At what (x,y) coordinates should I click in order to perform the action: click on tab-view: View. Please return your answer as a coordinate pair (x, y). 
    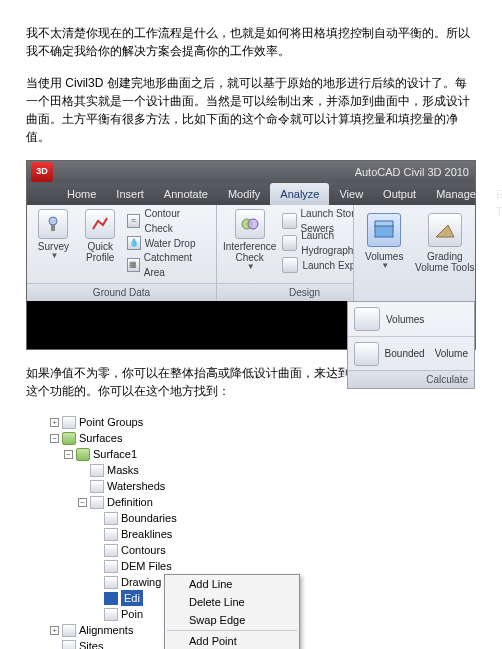
    Looking at the image, I should click on (351, 194).